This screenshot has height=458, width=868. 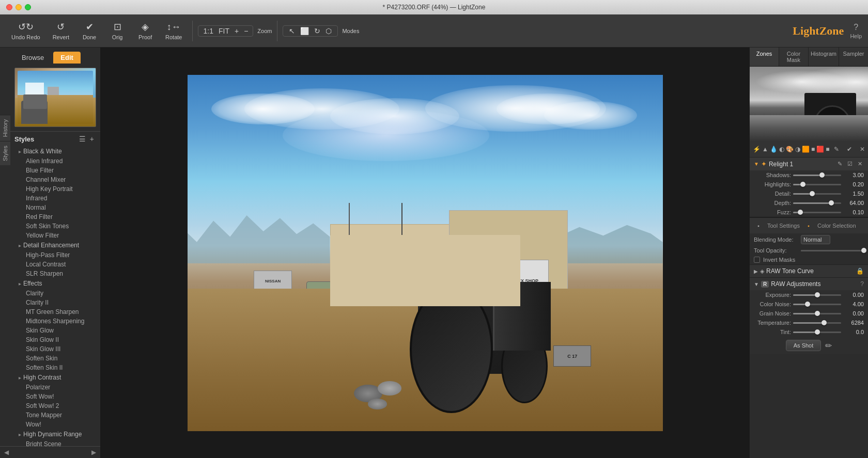 What do you see at coordinates (57, 312) in the screenshot?
I see `style-mt-green-sharpen: MT Green Sharpen` at bounding box center [57, 312].